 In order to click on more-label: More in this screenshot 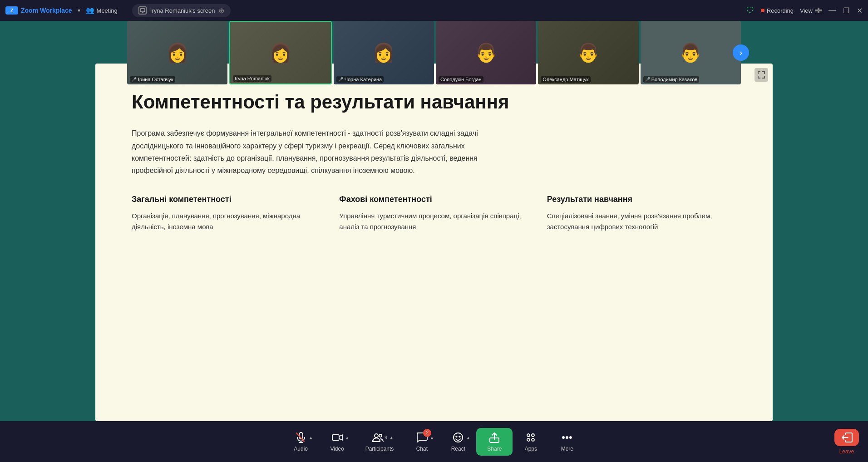, I will do `click(567, 449)`.